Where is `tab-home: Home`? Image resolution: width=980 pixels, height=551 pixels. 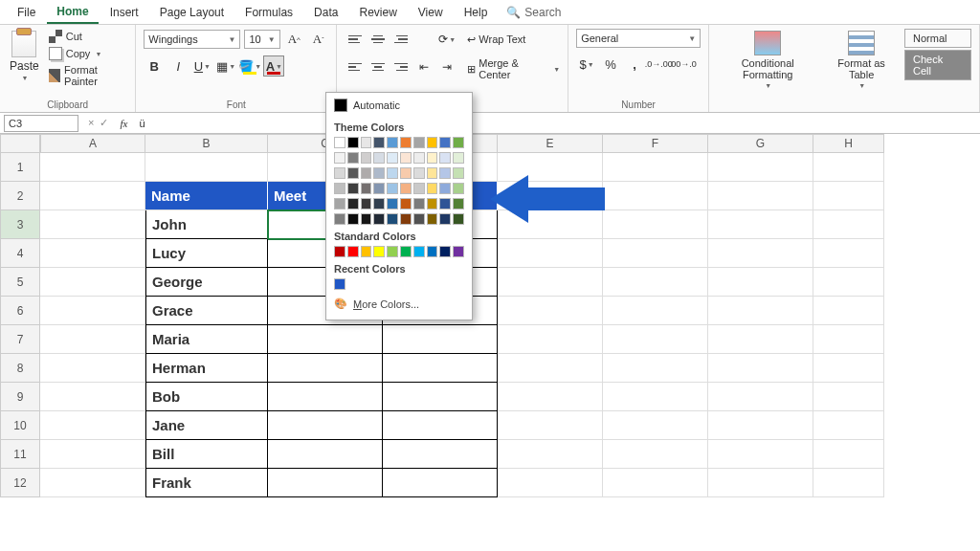 tab-home: Home is located at coordinates (73, 12).